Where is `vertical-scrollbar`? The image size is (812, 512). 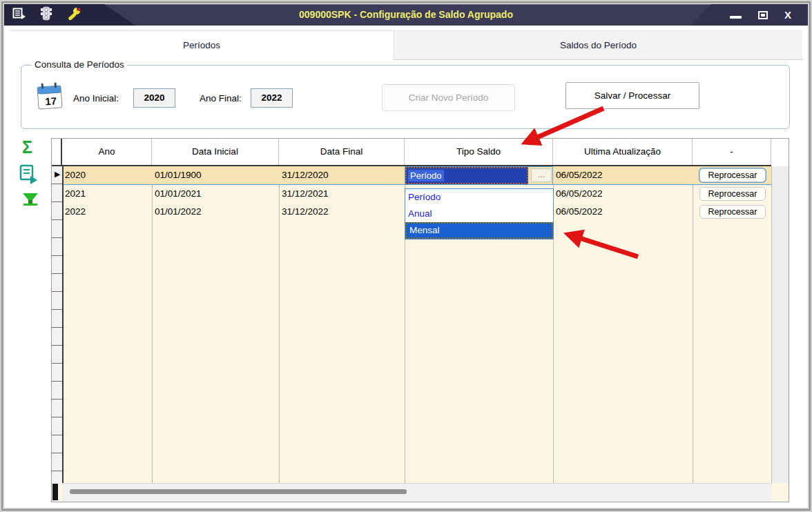 vertical-scrollbar is located at coordinates (780, 324).